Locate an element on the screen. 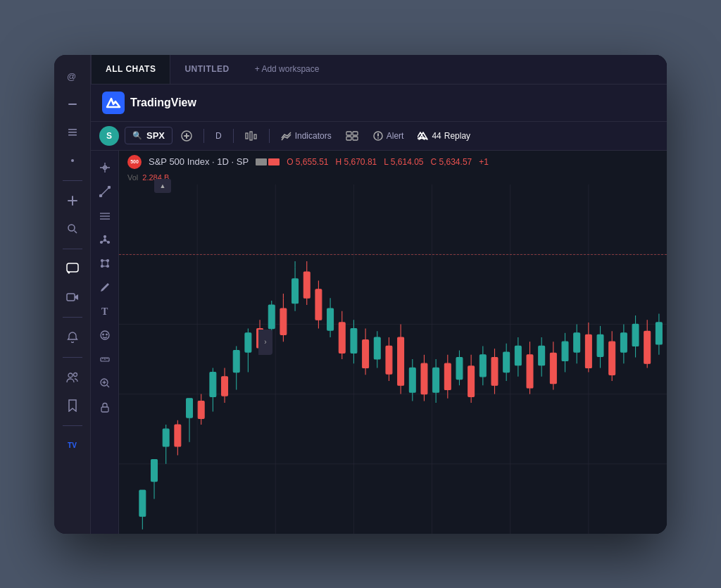 This screenshot has width=721, height=588. divider2 is located at coordinates (234, 136).